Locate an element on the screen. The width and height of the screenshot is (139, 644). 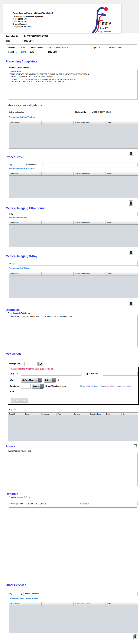
recommended-uss-link: Recommended USS is located at coordinates (18, 218).